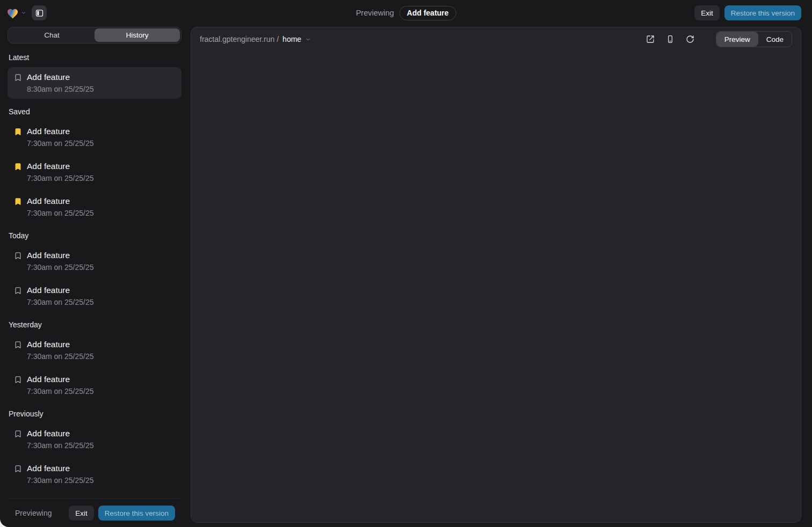 The height and width of the screenshot is (527, 812). I want to click on url-selector: fractal.gptengineer.run / home, so click(256, 39).